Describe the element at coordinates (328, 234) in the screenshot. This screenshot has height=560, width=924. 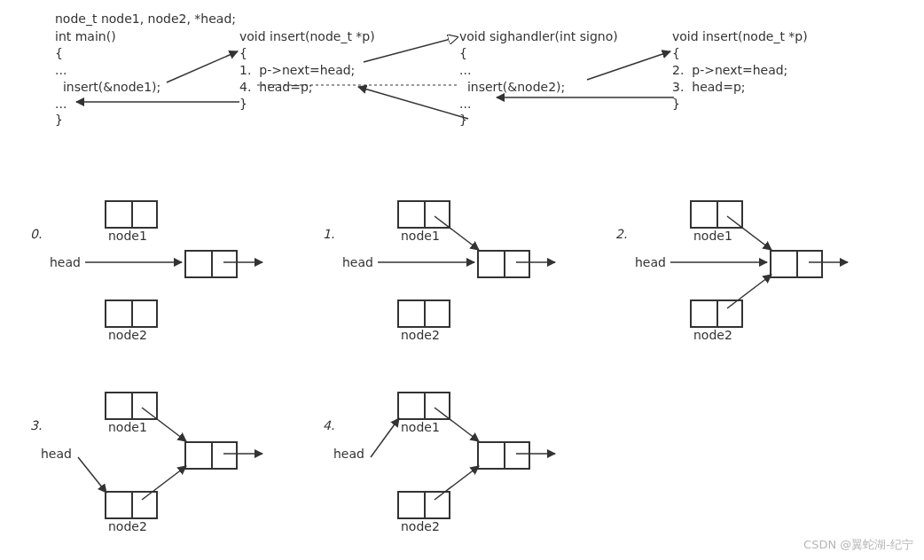
I see `step-1-label: 1.` at that location.